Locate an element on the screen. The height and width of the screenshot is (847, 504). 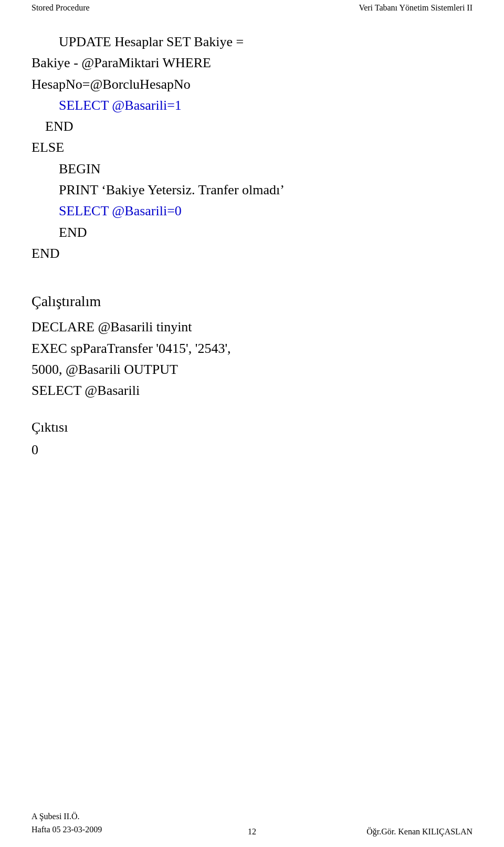
select-basarili-0: SELECT @Basarili=0 is located at coordinates (120, 211).